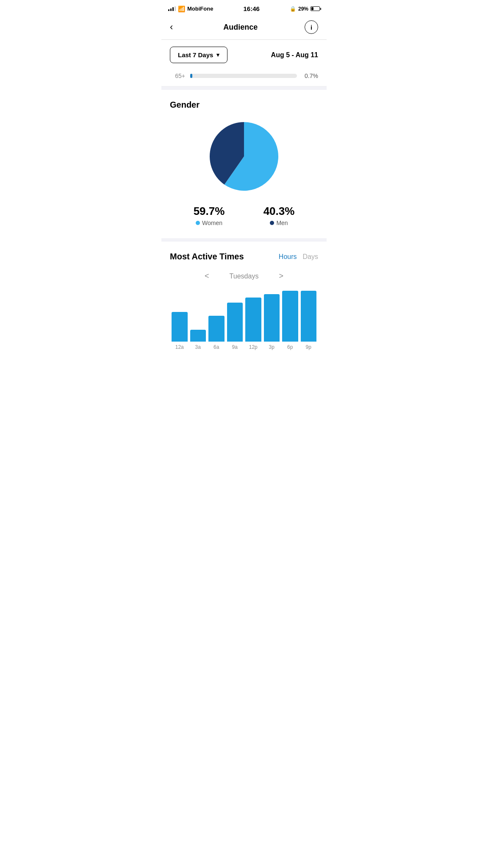  What do you see at coordinates (173, 27) in the screenshot?
I see `back-button: ‹` at bounding box center [173, 27].